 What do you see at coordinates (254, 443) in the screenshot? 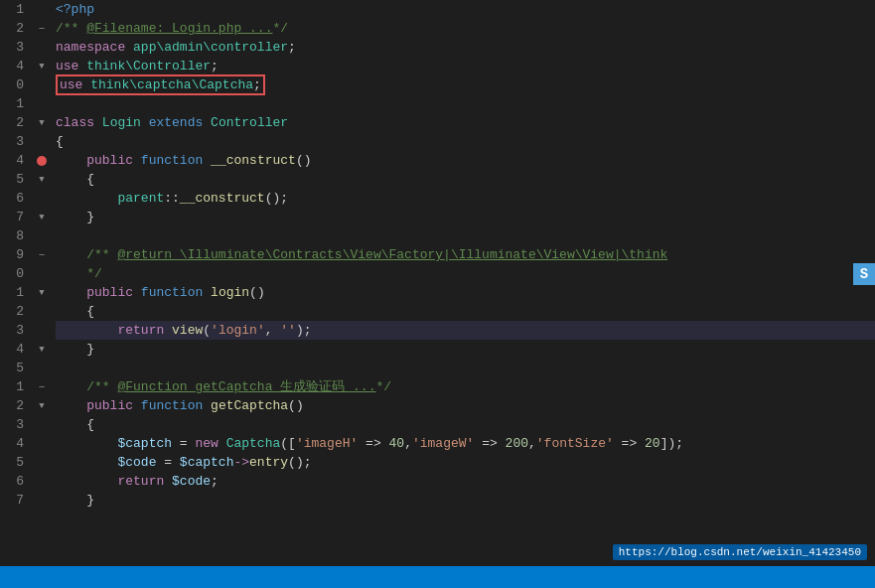
I see `class-captcha: Captcha` at bounding box center [254, 443].